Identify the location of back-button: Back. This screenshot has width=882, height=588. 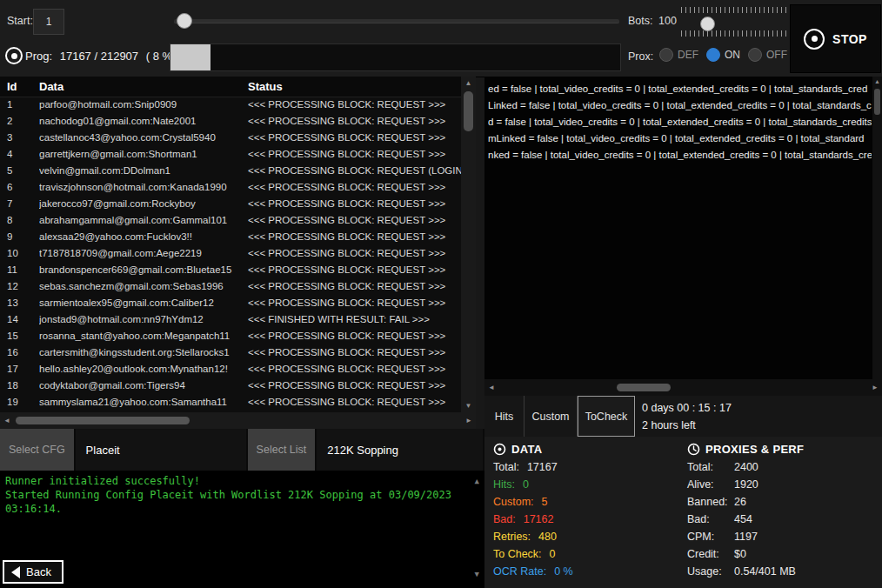
(33, 572).